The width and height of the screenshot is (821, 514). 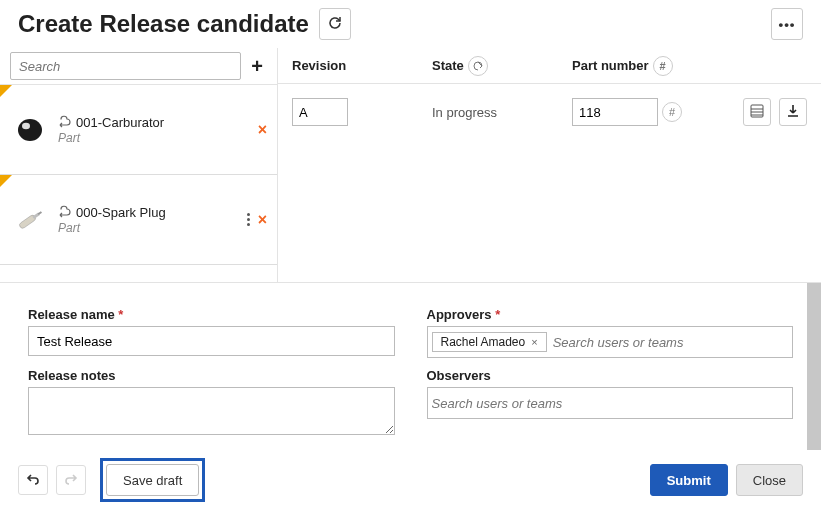 I want to click on observers-search, so click(x=610, y=403).